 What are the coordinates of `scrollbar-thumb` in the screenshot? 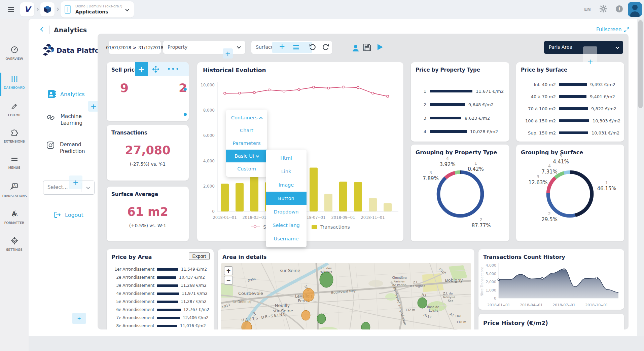 It's located at (641, 64).